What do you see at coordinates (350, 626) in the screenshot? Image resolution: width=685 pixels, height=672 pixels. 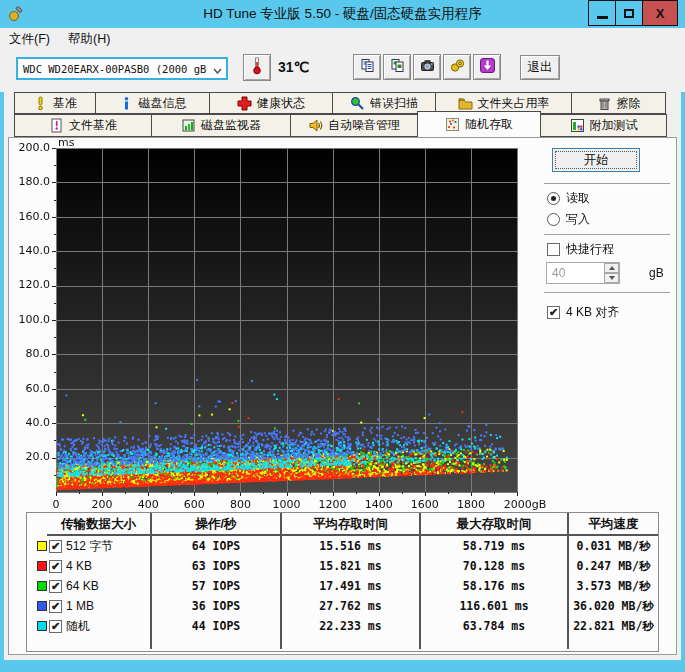 I see `avg-access-value: 22.233 ms` at bounding box center [350, 626].